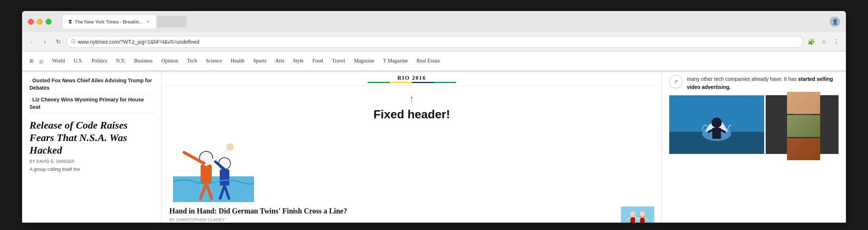 The height and width of the screenshot is (230, 868). Describe the element at coordinates (109, 22) in the screenshot. I see `tab-title: The New York Times - Breakin...` at that location.